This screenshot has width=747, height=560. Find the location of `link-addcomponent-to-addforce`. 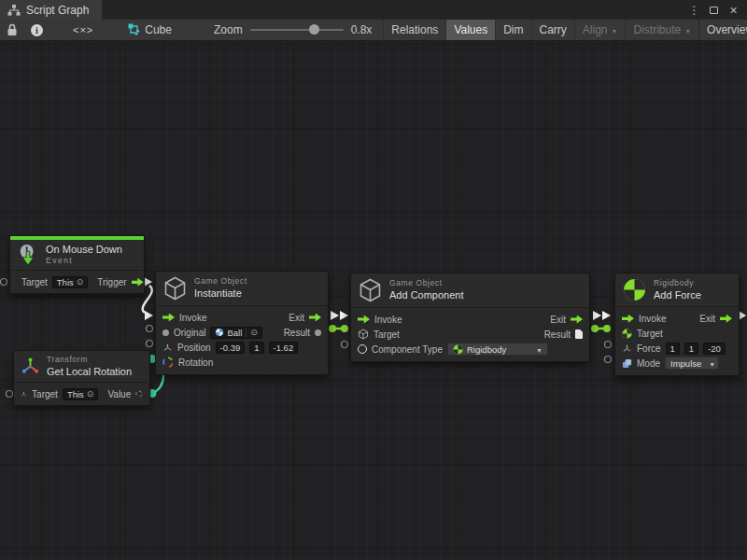

link-addcomponent-to-addforce is located at coordinates (601, 315).